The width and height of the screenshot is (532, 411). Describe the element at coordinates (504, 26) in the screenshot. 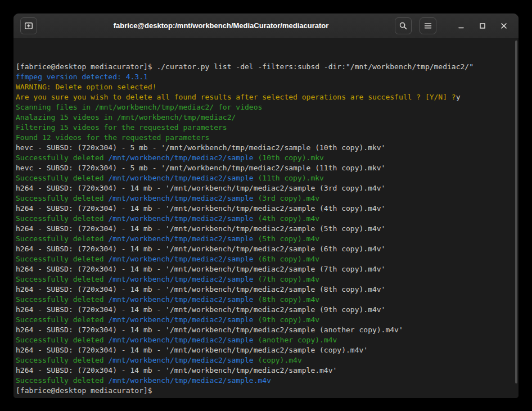

I see `close-button` at that location.